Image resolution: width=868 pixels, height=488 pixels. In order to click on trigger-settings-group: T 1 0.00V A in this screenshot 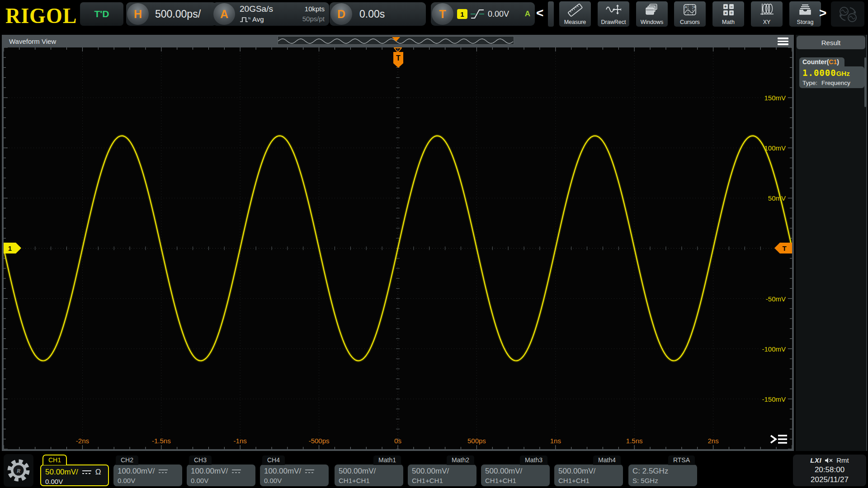, I will do `click(483, 14)`.